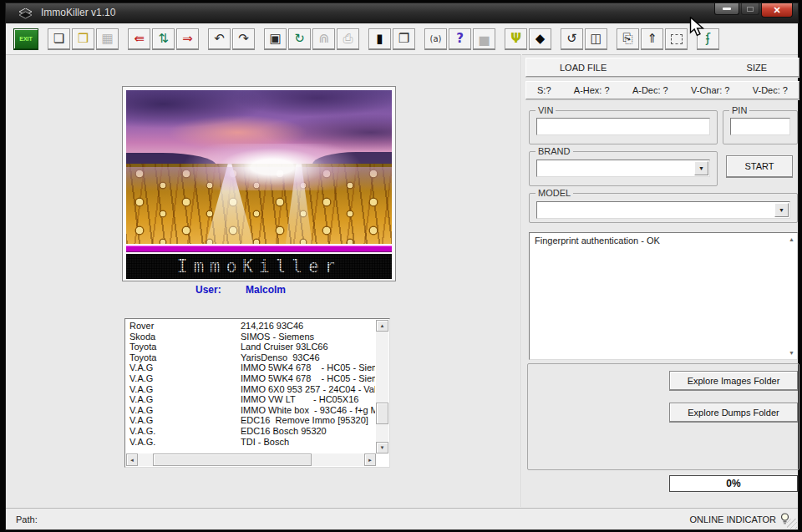  Describe the element at coordinates (555, 193) in the screenshot. I see `model-label: MODEL` at that location.